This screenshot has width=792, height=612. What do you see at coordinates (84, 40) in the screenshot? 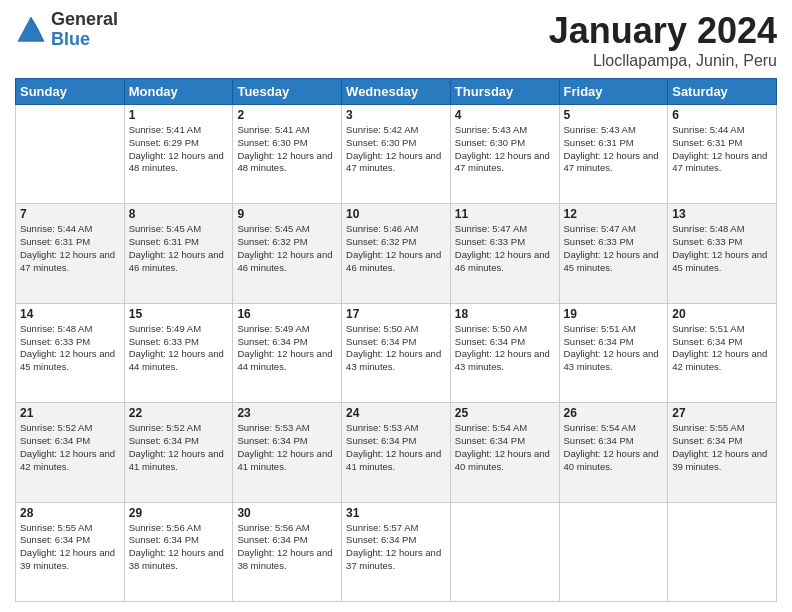
I see `logo-blue-label: Blue` at bounding box center [84, 40].